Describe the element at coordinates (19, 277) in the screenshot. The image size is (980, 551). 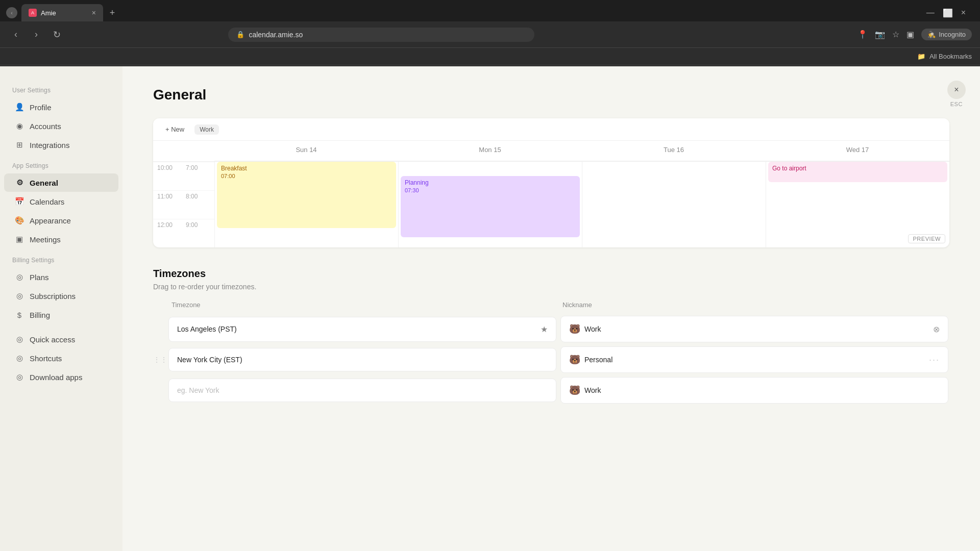
I see `plans-icon: ◎` at that location.